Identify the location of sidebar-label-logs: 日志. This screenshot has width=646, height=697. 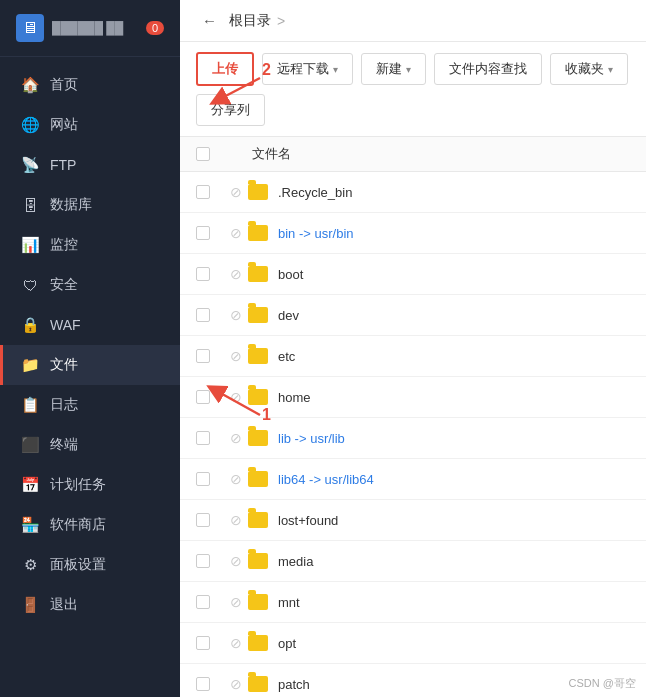
(64, 405).